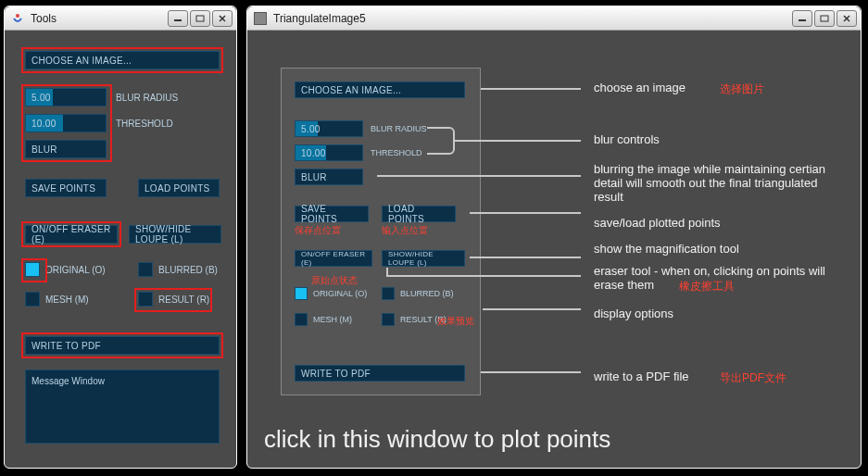  Describe the element at coordinates (720, 183) in the screenshot. I see `ann-blur-desc: blurring the image while maintaining cer…` at that location.